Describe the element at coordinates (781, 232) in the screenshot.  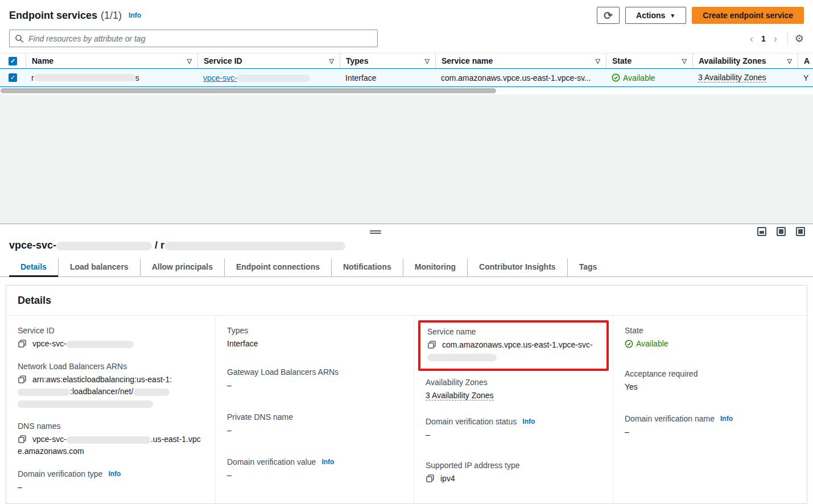
I see `panel-size-medium-icon` at that location.